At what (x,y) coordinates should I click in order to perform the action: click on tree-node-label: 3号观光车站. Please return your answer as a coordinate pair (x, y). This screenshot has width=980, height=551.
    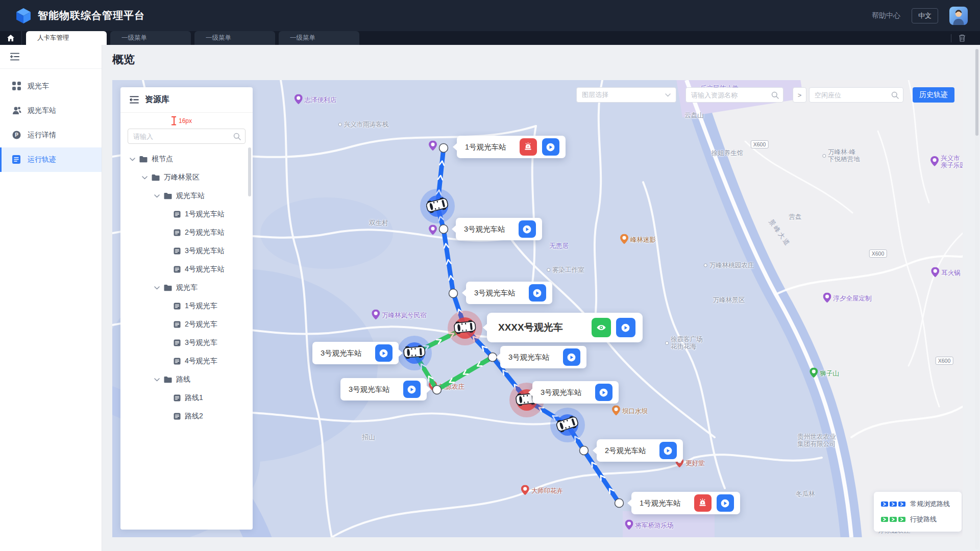
    Looking at the image, I should click on (205, 251).